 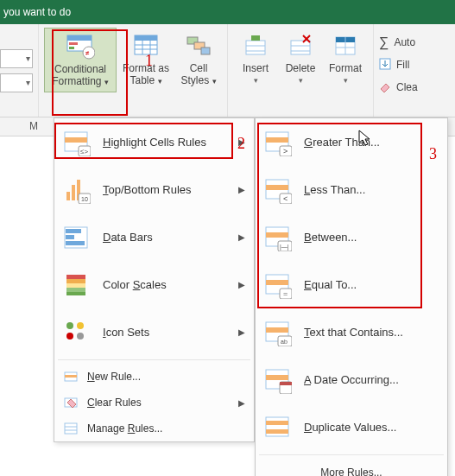 What do you see at coordinates (365, 140) in the screenshot?
I see `mouse-cursor` at bounding box center [365, 140].